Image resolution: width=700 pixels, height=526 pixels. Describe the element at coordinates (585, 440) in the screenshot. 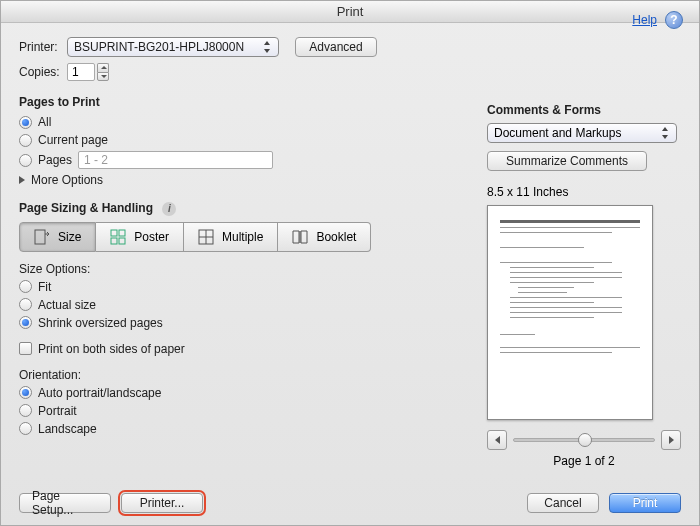

I see `slider-thumb` at that location.